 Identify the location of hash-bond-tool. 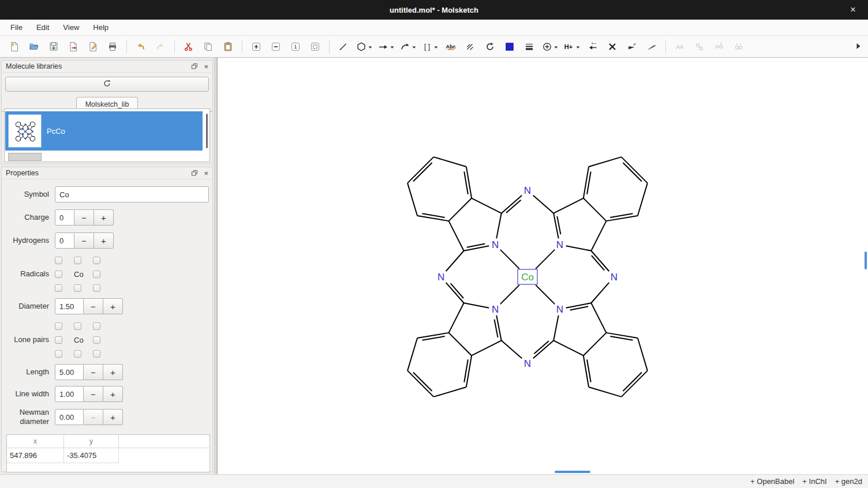
(652, 47).